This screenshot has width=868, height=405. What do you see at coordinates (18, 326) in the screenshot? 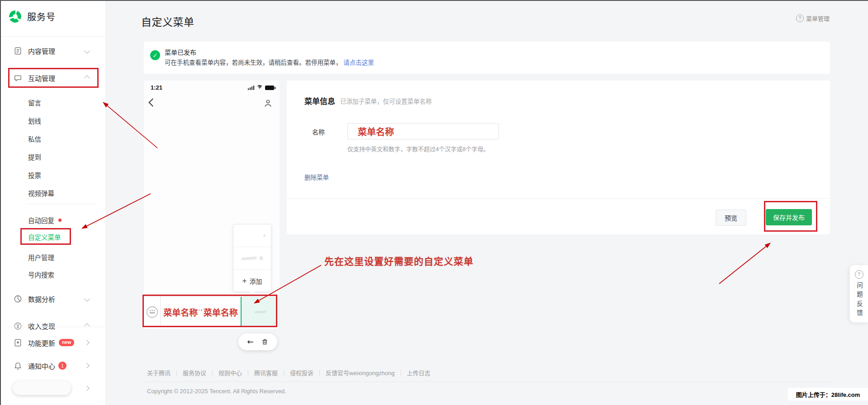
I see `yuan-circle-icon` at bounding box center [18, 326].